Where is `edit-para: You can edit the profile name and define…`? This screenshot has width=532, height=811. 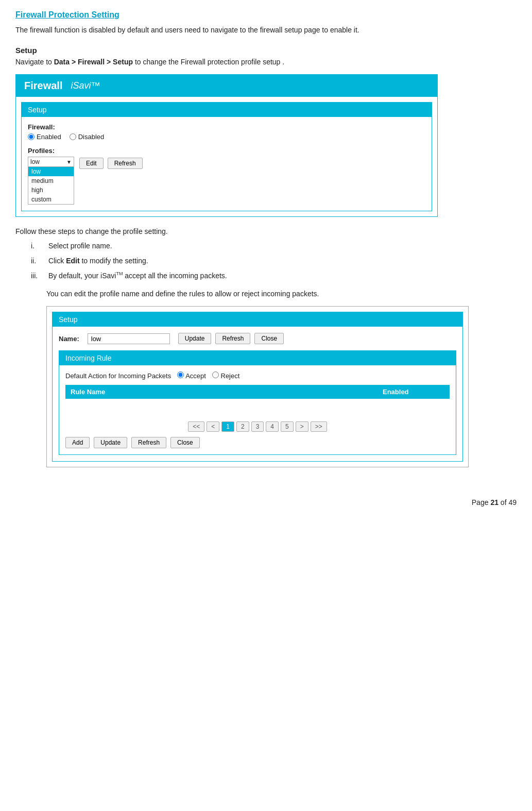
edit-para: You can edit the profile name and define… is located at coordinates (281, 294).